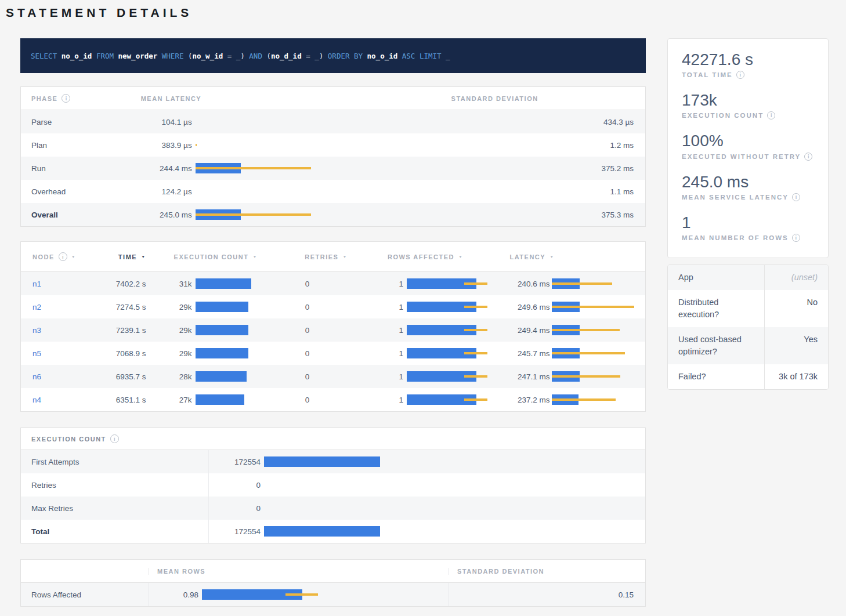 Image resolution: width=846 pixels, height=616 pixels. Describe the element at coordinates (128, 257) in the screenshot. I see `col-time-label: TIME` at that location.